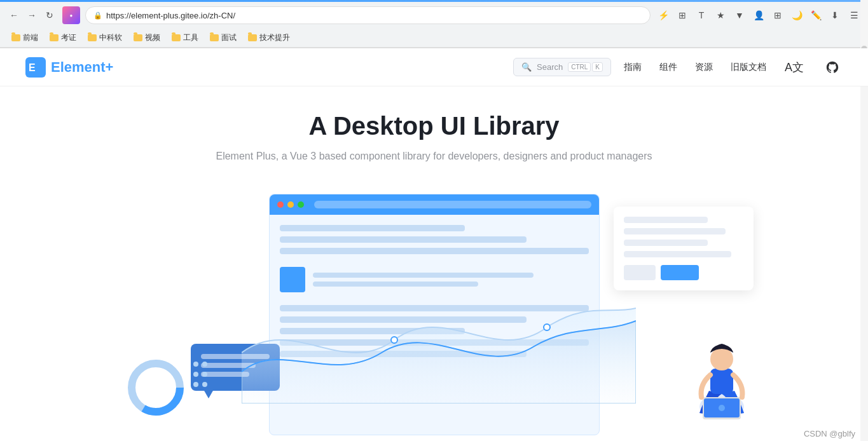 The image size is (868, 441). Describe the element at coordinates (633, 67) in the screenshot. I see `nav-guide: 指南` at that location.